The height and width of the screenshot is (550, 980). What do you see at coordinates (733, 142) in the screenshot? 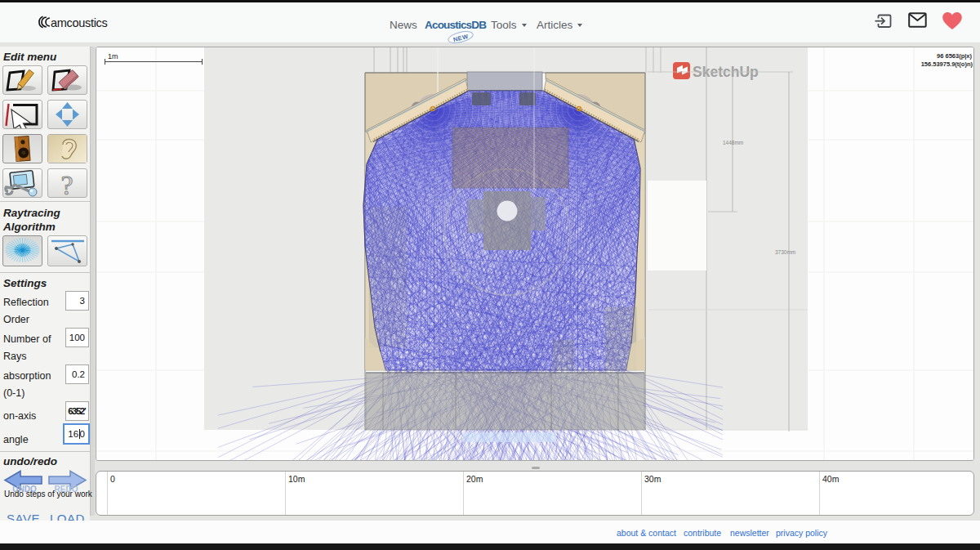
I see `svg-text: 1448mm` at bounding box center [733, 142].